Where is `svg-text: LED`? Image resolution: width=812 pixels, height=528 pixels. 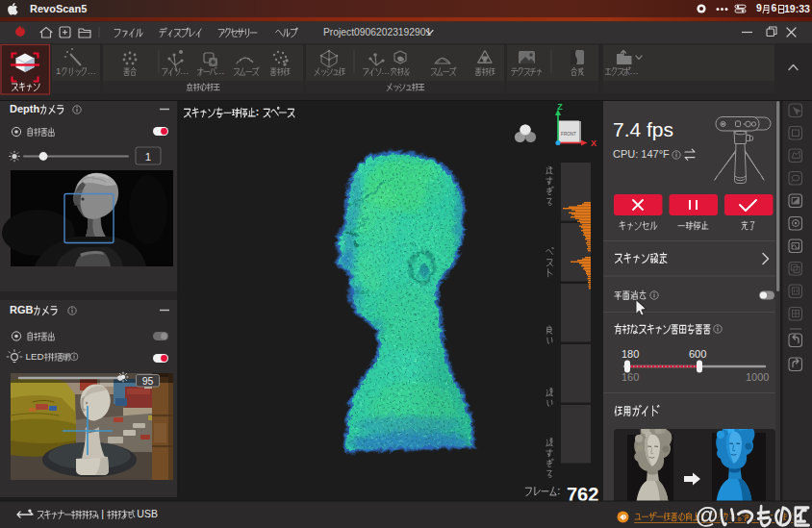
svg-text: LED is located at coordinates (35, 356).